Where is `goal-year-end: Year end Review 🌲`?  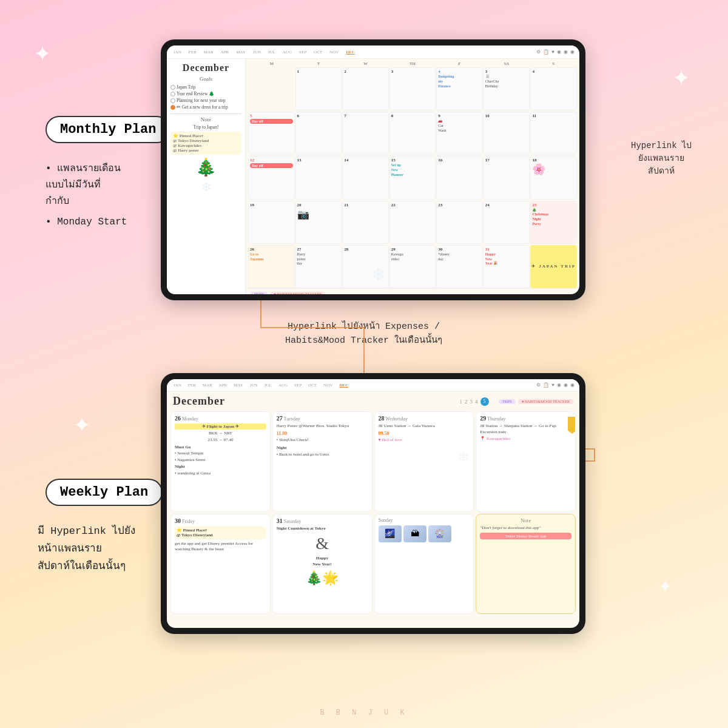
goal-year-end: Year end Review 🌲 is located at coordinates (206, 93).